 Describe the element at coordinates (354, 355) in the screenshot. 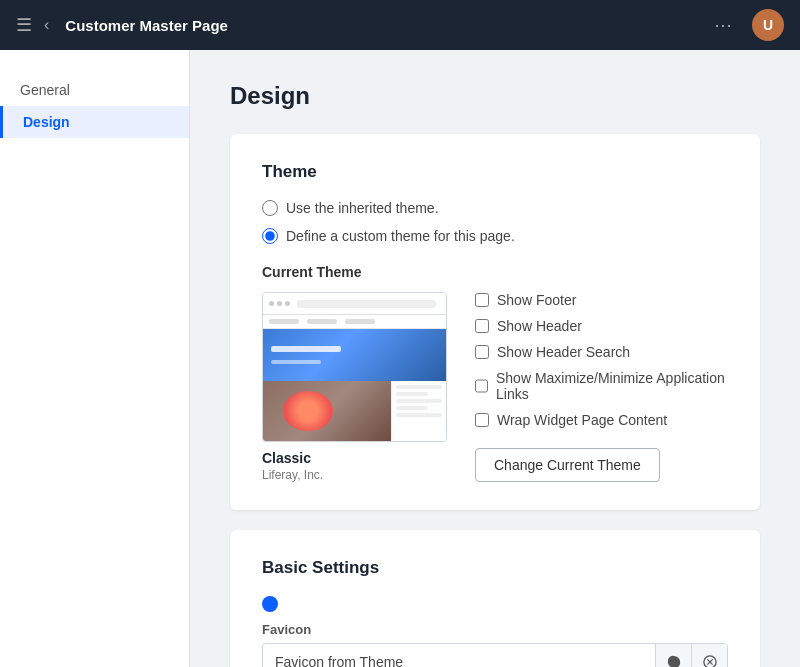

I see `preview-hero` at that location.